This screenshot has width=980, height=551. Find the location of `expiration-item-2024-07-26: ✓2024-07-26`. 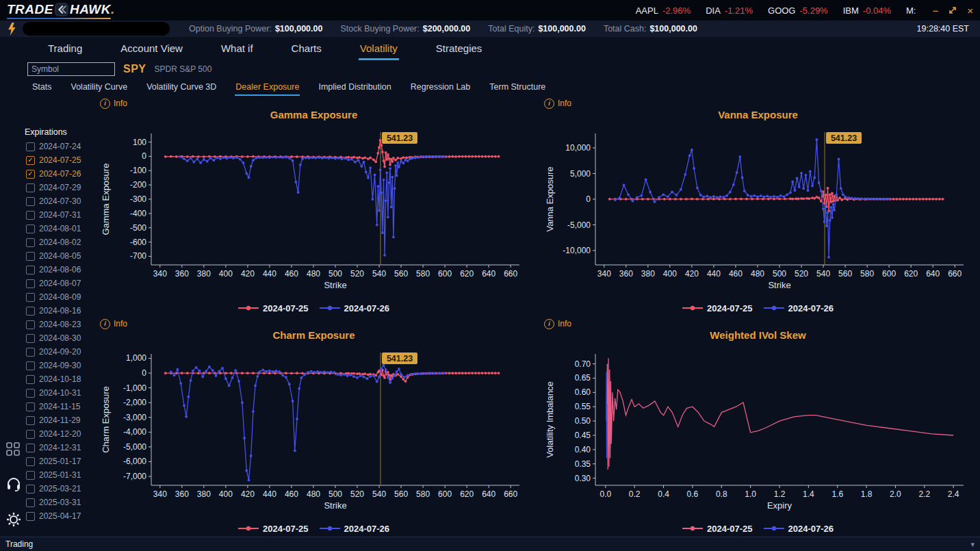

expiration-item-2024-07-26: ✓2024-07-26 is located at coordinates (59, 174).